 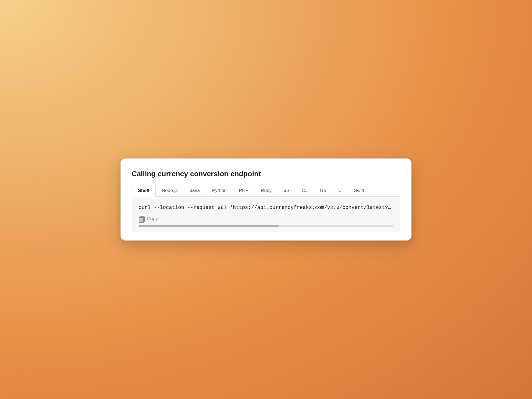 I want to click on tab-python: Python, so click(x=219, y=191).